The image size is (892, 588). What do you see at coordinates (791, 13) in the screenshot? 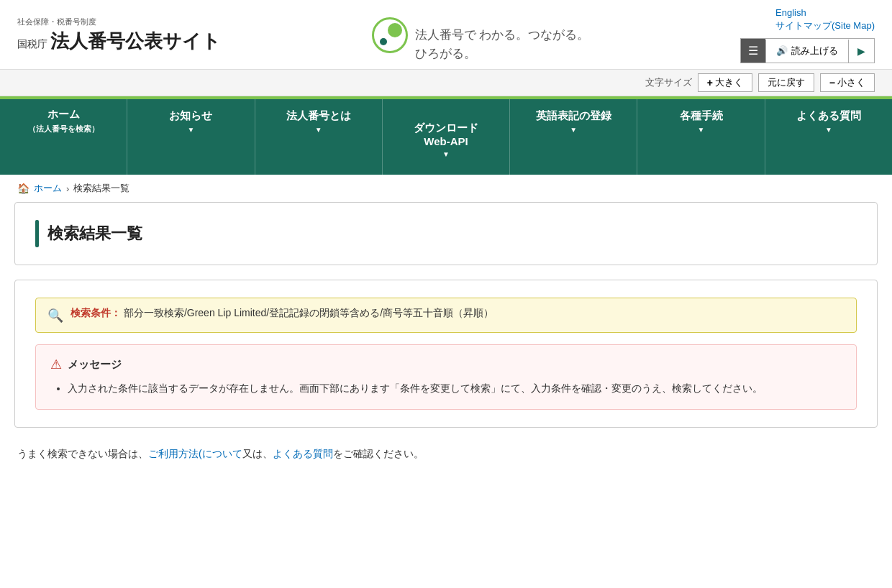
I see `english-link: English` at bounding box center [791, 13].